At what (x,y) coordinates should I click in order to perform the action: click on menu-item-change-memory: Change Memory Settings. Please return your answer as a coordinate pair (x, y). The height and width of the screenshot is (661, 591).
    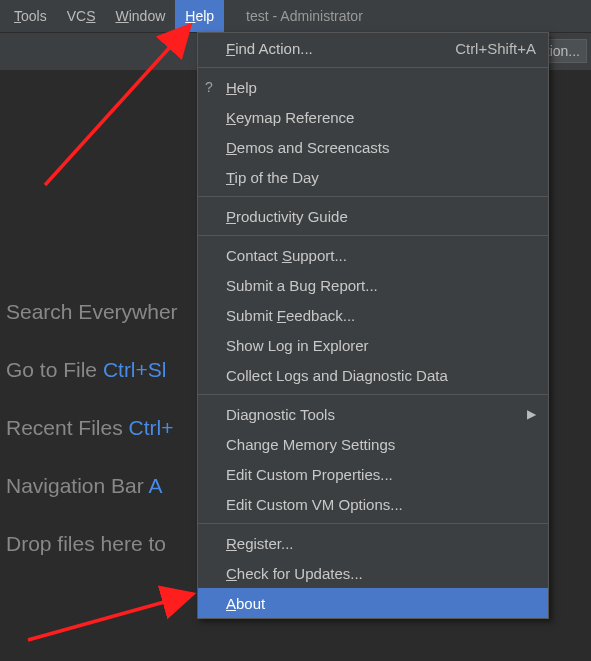
    Looking at the image, I should click on (373, 444).